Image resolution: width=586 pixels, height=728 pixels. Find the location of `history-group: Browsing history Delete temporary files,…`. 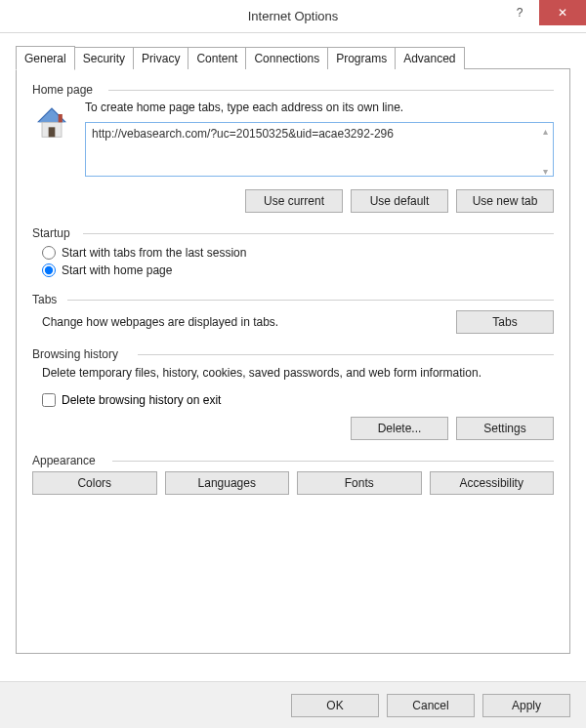

history-group: Browsing history Delete temporary files,… is located at coordinates (293, 394).